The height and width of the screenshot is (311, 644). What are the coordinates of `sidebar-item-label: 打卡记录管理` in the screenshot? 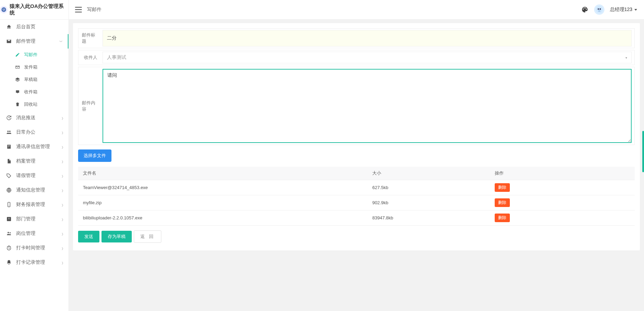 It's located at (31, 262).